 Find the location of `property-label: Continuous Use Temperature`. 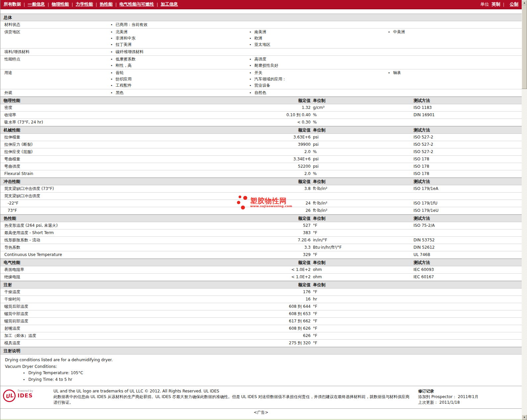

property-label: Continuous Use Temperature is located at coordinates (93, 255).